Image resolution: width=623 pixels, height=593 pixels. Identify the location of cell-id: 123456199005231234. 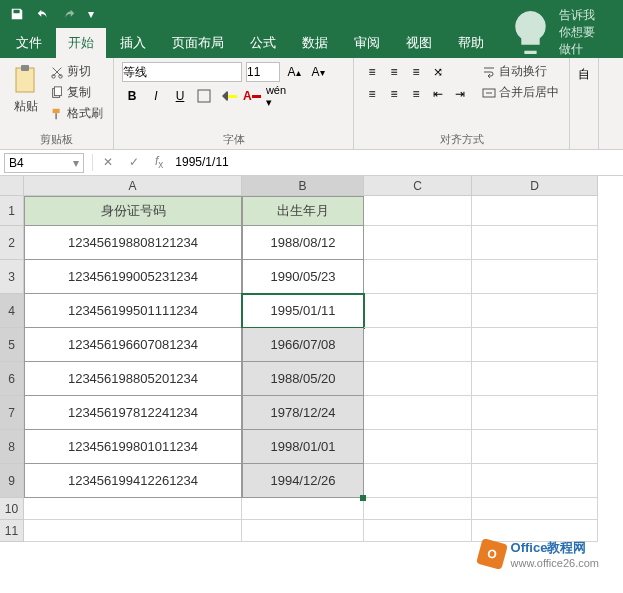
(133, 277).